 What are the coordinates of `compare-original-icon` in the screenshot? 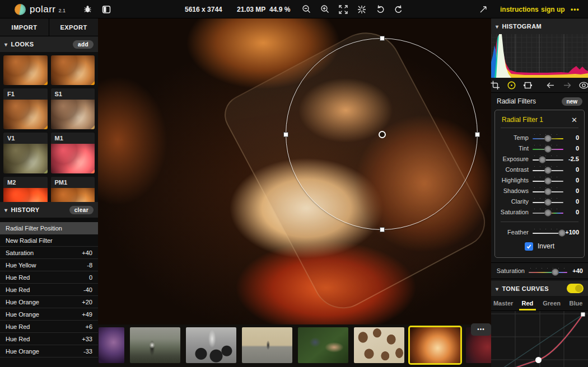 It's located at (584, 85).